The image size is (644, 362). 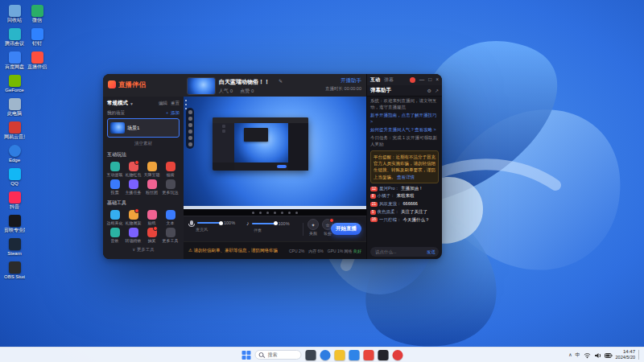 What do you see at coordinates (163, 103) in the screenshot?
I see `edit-link: 编辑` at bounding box center [163, 103].